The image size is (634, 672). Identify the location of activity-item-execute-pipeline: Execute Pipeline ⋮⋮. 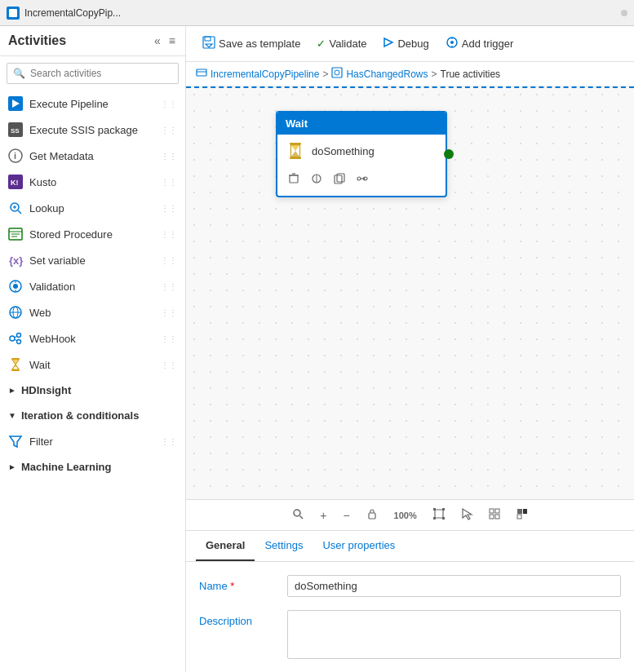
(93, 104).